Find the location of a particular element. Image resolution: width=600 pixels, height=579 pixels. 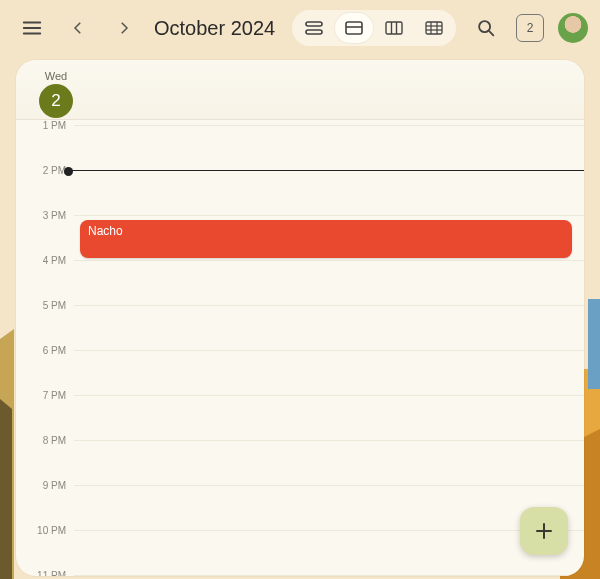

view-toggle is located at coordinates (374, 28).